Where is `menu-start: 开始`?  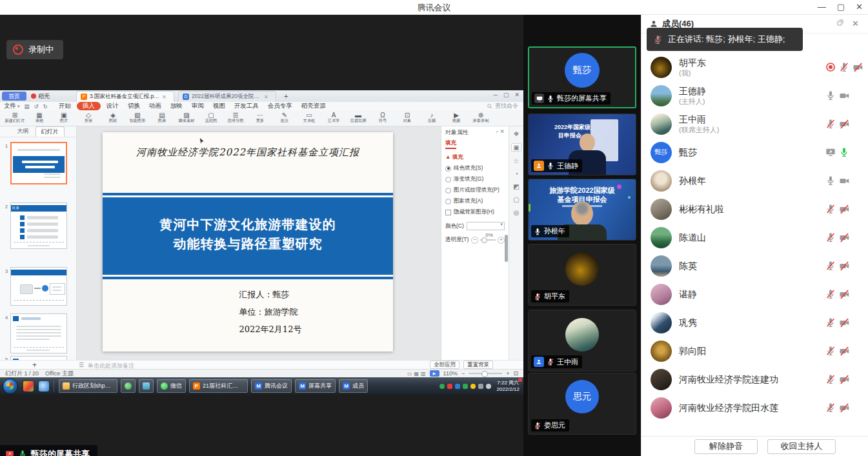
menu-start: 开始 is located at coordinates (65, 106).